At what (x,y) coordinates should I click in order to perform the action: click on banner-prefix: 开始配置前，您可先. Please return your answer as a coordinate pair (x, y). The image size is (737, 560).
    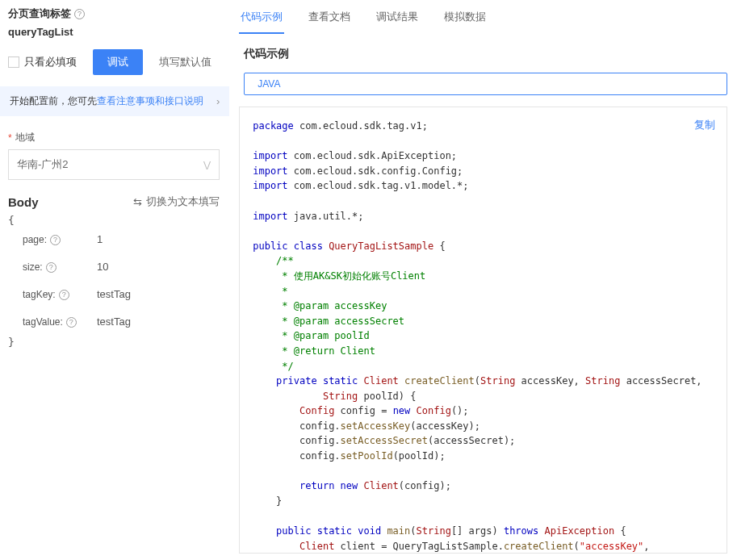
    Looking at the image, I should click on (53, 102).